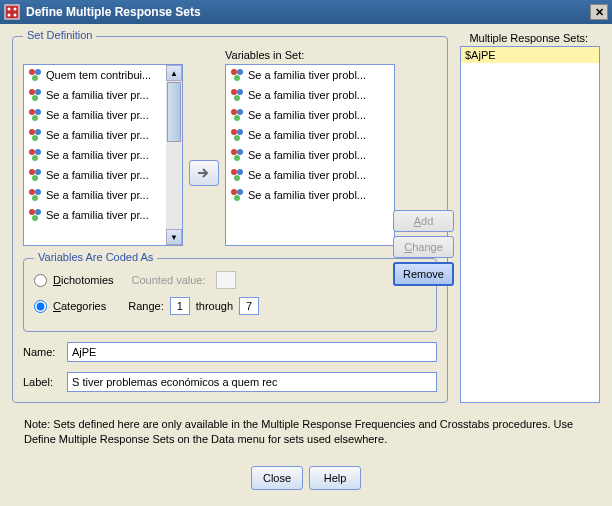 The image size is (612, 506). What do you see at coordinates (169, 280) in the screenshot?
I see `counted-value-label: Counted value:` at bounding box center [169, 280].